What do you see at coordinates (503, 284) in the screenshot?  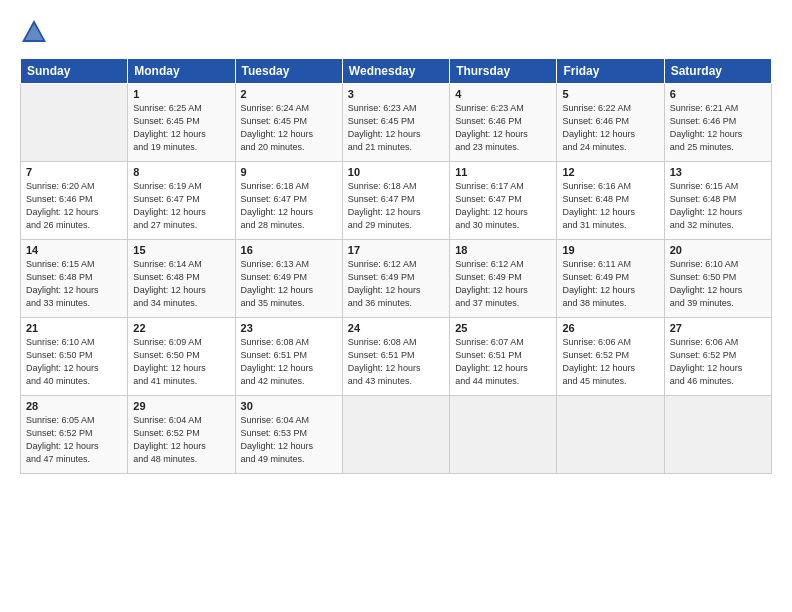 I see `day-info: Sunrise: 6:12 AM Sunset: 6:49 PM Dayligh…` at bounding box center [503, 284].